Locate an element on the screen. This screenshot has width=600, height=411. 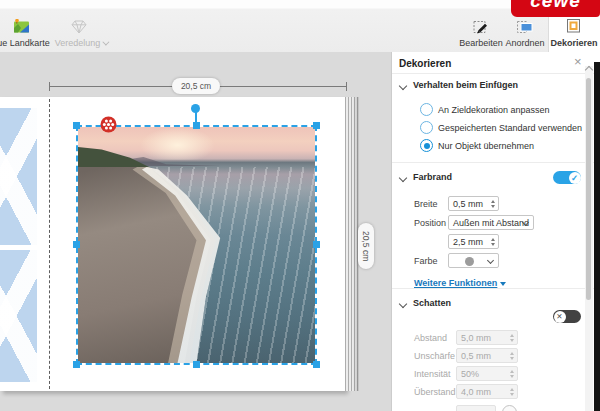
radio-label: Nur Objekt übernehmen is located at coordinates (486, 146).